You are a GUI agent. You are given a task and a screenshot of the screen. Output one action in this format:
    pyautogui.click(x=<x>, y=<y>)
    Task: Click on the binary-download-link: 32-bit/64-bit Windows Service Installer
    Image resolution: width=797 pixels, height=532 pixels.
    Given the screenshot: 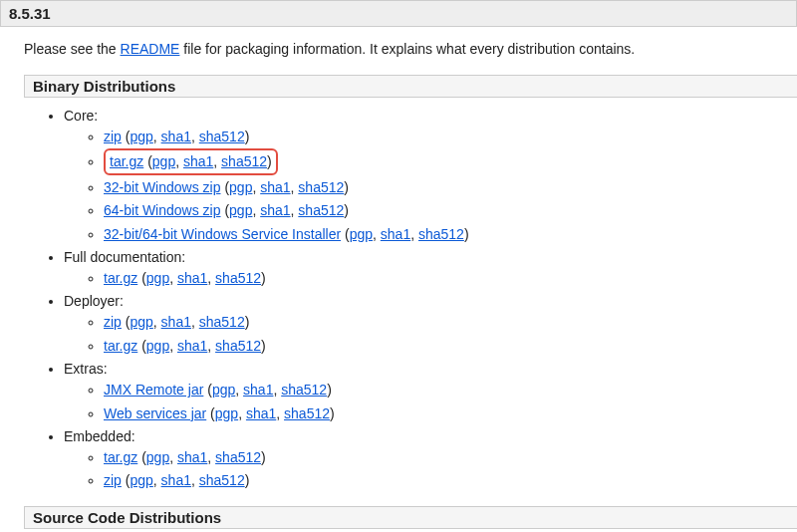 What is the action you would take?
    pyautogui.click(x=222, y=234)
    